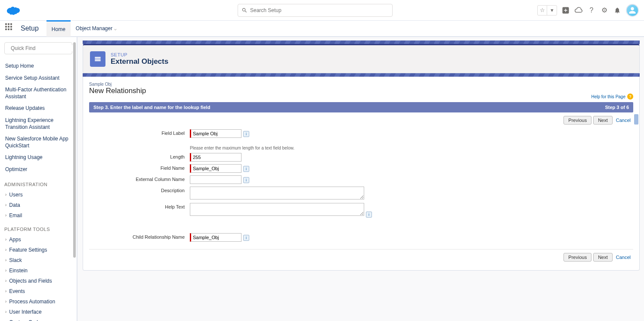 This screenshot has height=321, width=644. What do you see at coordinates (632, 10) in the screenshot?
I see `user-avatar` at bounding box center [632, 10].